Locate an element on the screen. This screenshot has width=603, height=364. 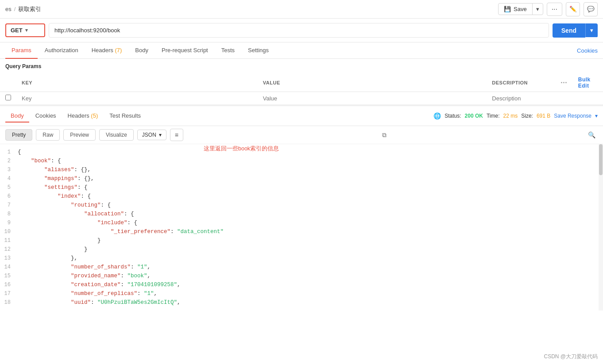
tab-settings: Settings is located at coordinates (259, 50).